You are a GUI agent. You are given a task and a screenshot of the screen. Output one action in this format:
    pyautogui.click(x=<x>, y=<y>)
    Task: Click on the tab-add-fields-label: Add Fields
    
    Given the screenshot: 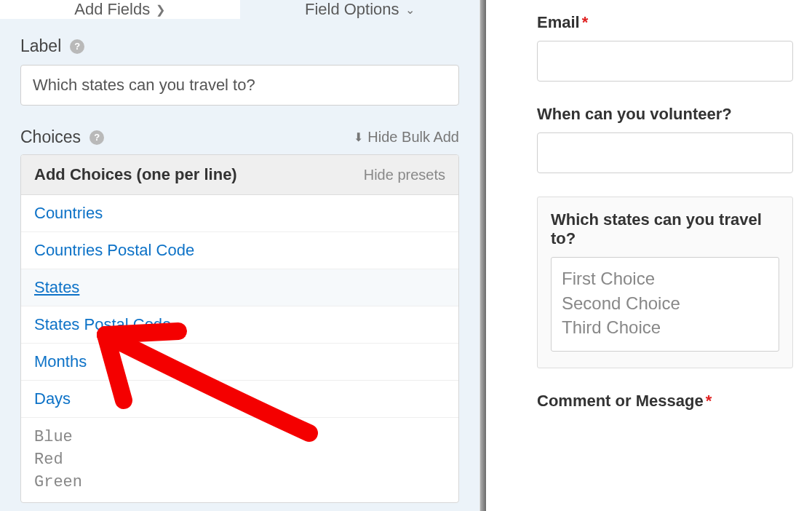 What is the action you would take?
    pyautogui.click(x=112, y=9)
    